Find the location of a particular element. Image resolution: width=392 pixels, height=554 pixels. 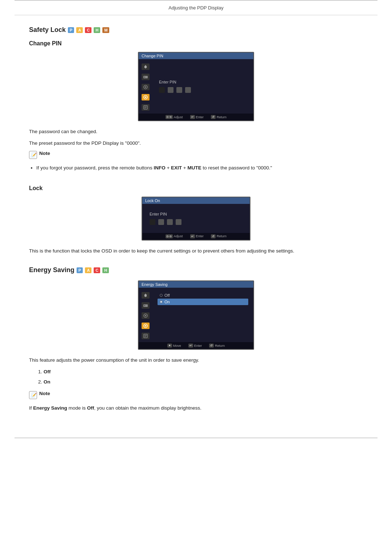

footer-adjust: 0~9 Adjust is located at coordinates (174, 117).